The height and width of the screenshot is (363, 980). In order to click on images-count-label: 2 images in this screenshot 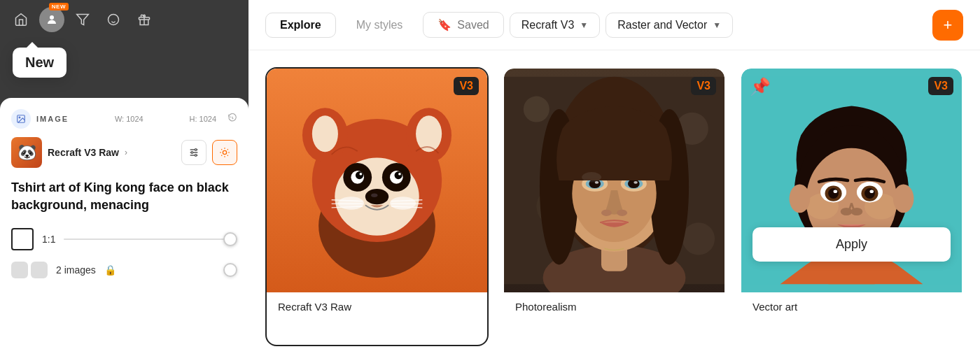, I will do `click(76, 270)`.